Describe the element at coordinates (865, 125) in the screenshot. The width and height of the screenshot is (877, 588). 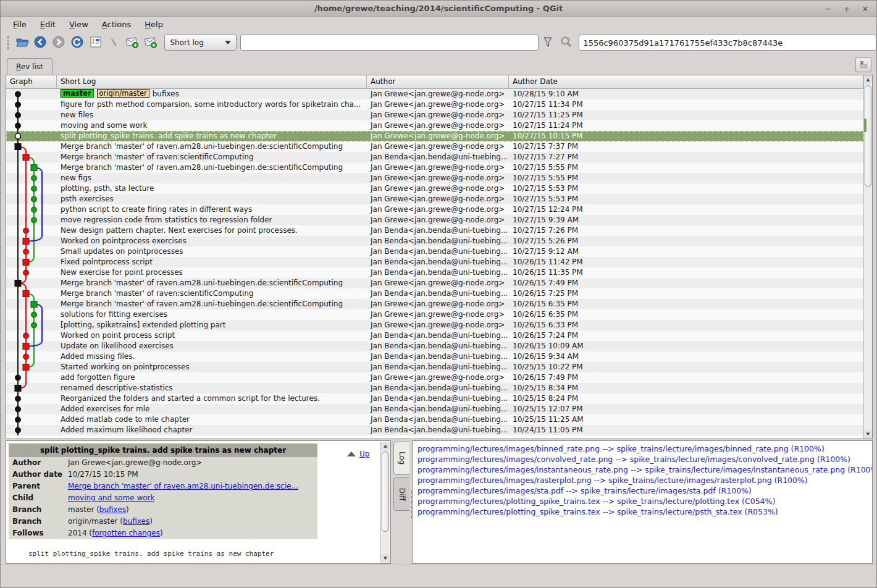
I see `selected-commit-marker` at that location.